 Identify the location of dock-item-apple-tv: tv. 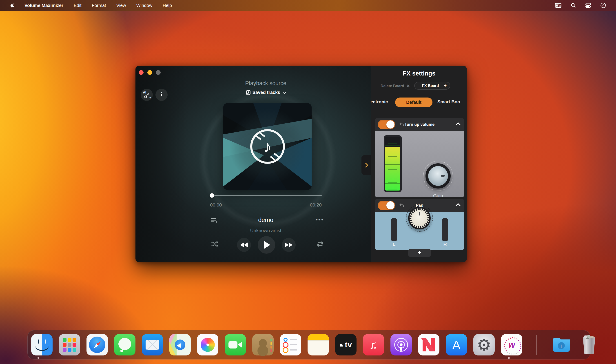
(346, 345).